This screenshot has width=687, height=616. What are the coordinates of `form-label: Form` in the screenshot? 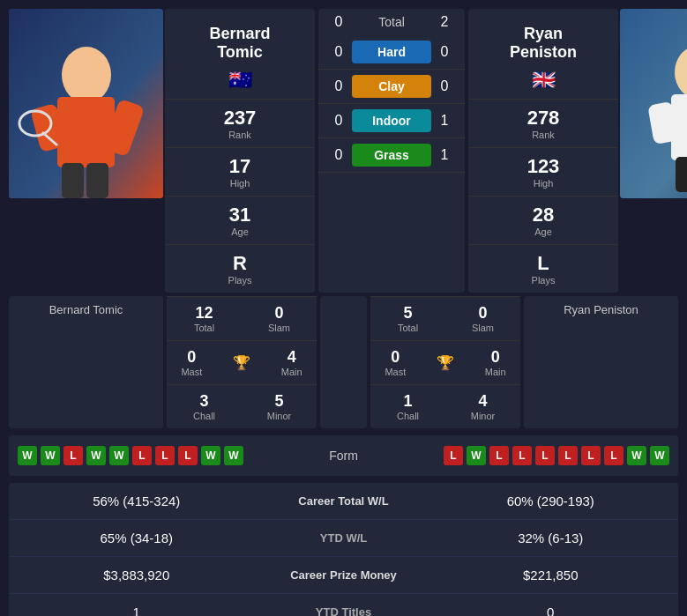 It's located at (344, 456).